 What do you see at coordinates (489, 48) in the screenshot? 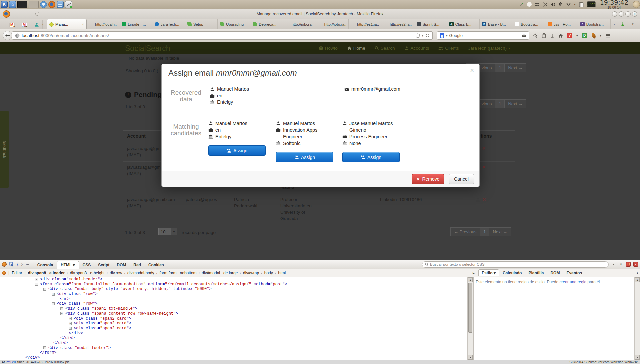
I see `nav-item-jaratech-jaratech-: JaraTech (jaratech)▾` at bounding box center [489, 48].